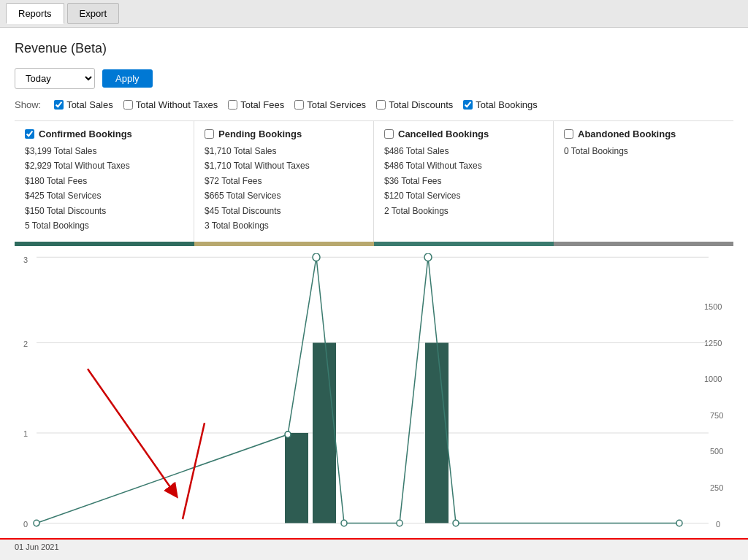 The width and height of the screenshot is (748, 560). What do you see at coordinates (260, 134) in the screenshot?
I see `panel-pending-label: Pending Bookings` at bounding box center [260, 134].